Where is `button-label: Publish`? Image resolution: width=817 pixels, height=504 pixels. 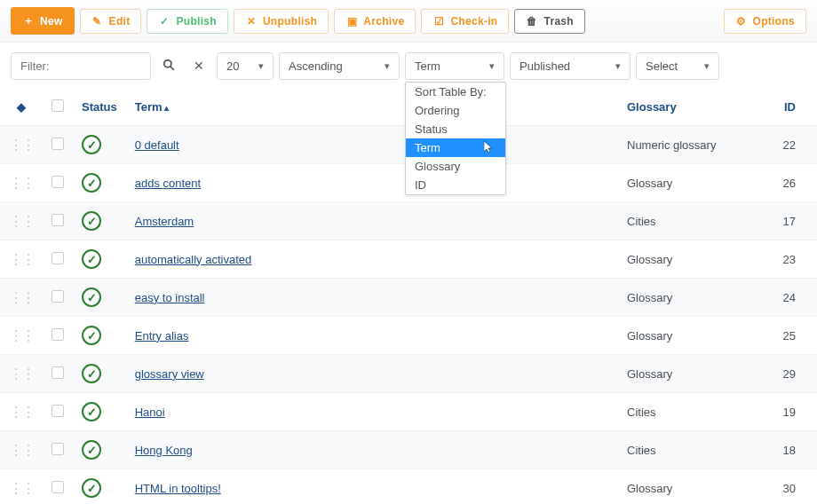
button-label: Publish is located at coordinates (195, 21).